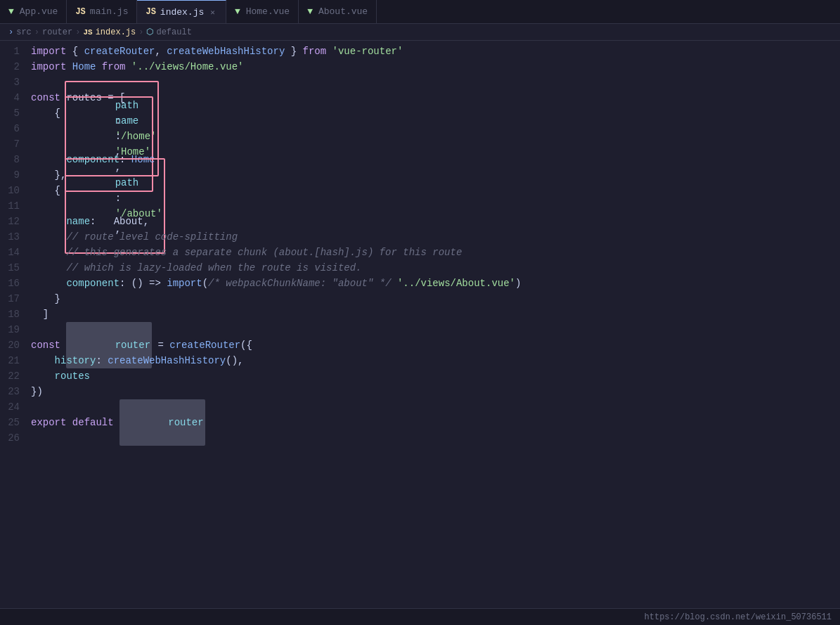 This screenshot has width=840, height=625. Describe the element at coordinates (24, 32) in the screenshot. I see `breadcrumb-src: src` at that location.